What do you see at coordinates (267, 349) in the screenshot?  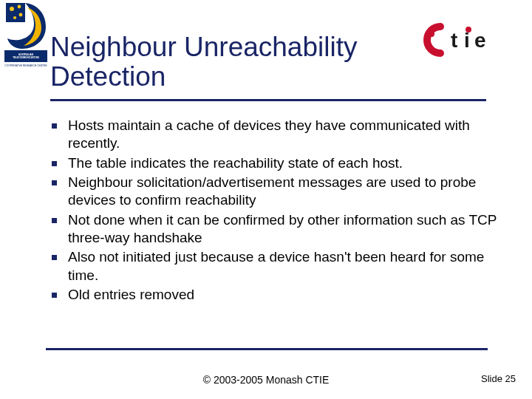 I see `footer-rule` at bounding box center [267, 349].